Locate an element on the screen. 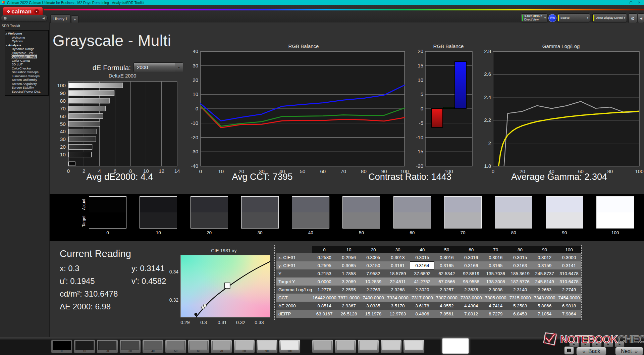  sidebar-item-welcome: ◢Welcome is located at coordinates (27, 34).